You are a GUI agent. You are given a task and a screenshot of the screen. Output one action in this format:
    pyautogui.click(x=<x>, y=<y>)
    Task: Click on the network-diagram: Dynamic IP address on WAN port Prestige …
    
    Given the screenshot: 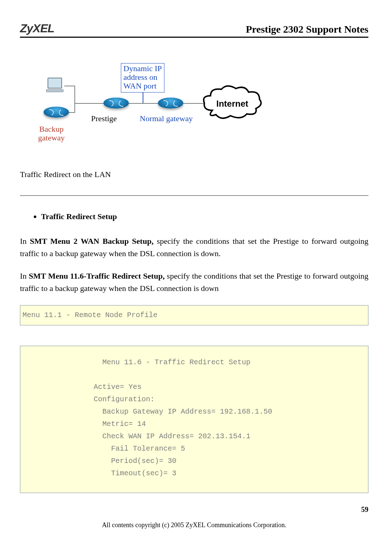 What is the action you would take?
    pyautogui.click(x=143, y=107)
    